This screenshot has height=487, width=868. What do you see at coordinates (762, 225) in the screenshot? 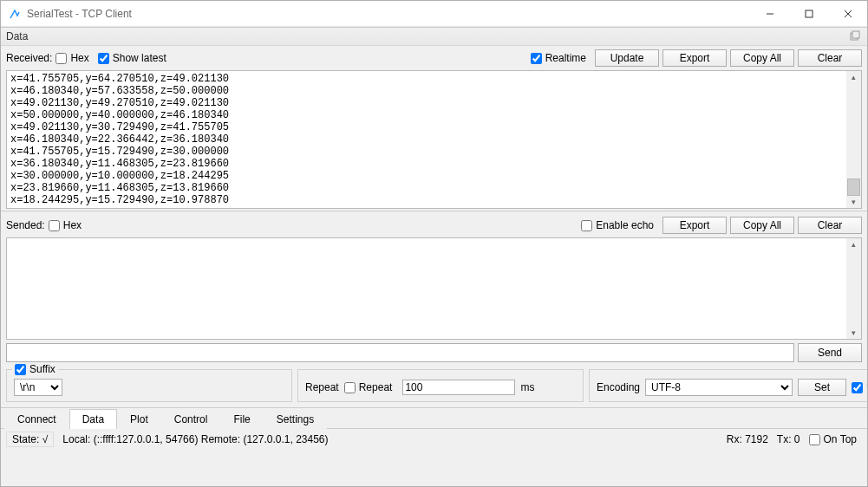
I see `sended-copy-button: Copy All` at bounding box center [762, 225].